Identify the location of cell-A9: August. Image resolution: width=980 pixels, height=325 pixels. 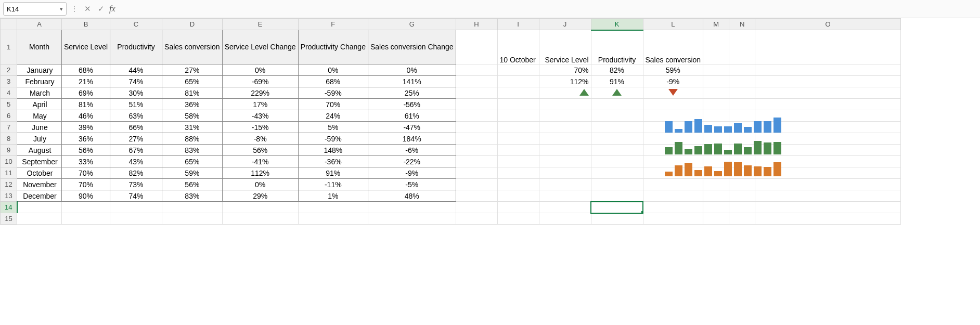
(40, 150).